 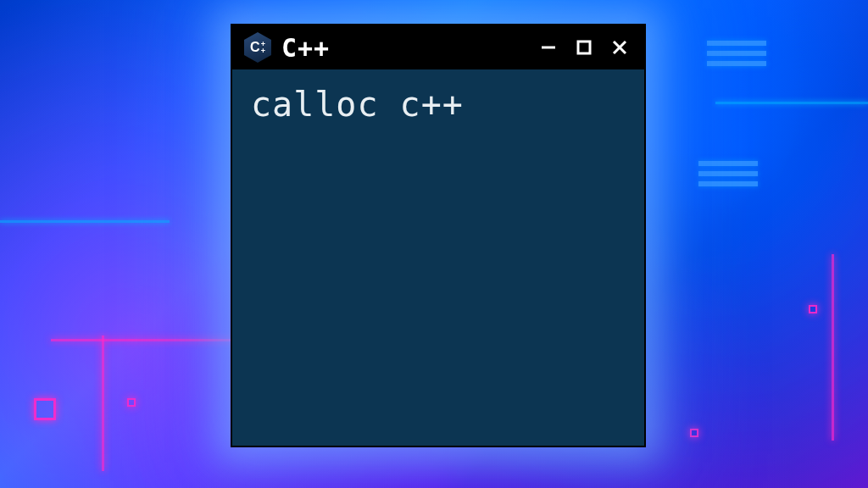 What do you see at coordinates (620, 47) in the screenshot?
I see `close-icon` at bounding box center [620, 47].